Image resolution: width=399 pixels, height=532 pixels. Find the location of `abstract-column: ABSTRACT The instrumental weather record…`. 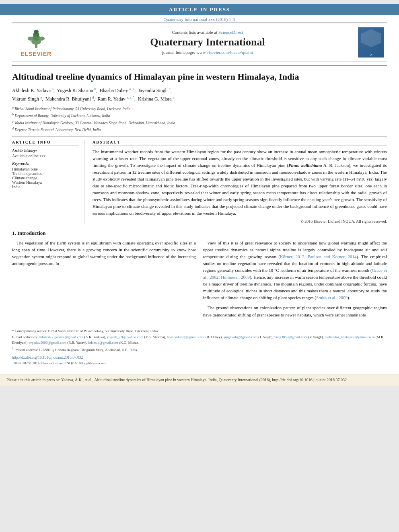

abstract-column: ABSTRACT The instrumental weather record… is located at coordinates (240, 182).